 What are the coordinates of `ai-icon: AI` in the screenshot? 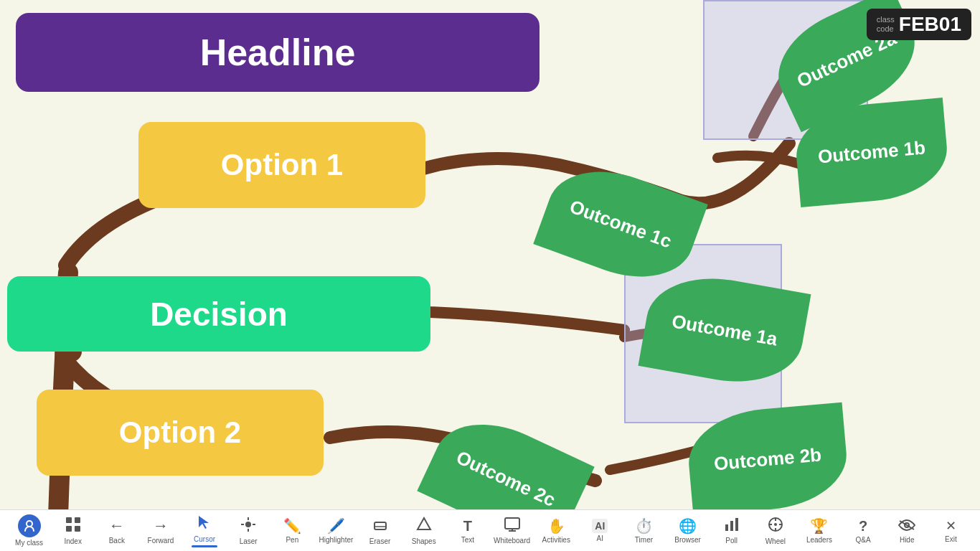 It's located at (600, 526).